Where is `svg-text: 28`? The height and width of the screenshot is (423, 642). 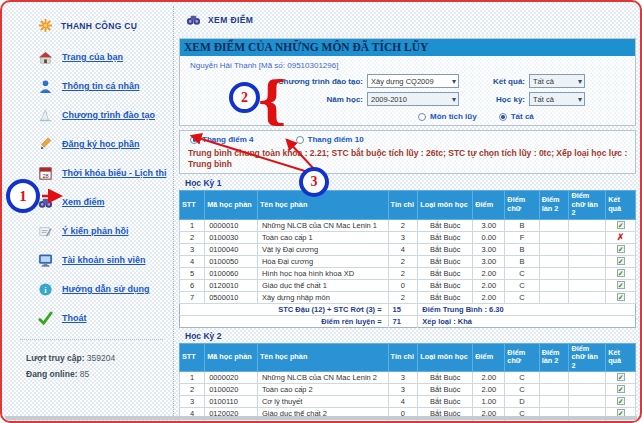
svg-text: 28 is located at coordinates (45, 176).